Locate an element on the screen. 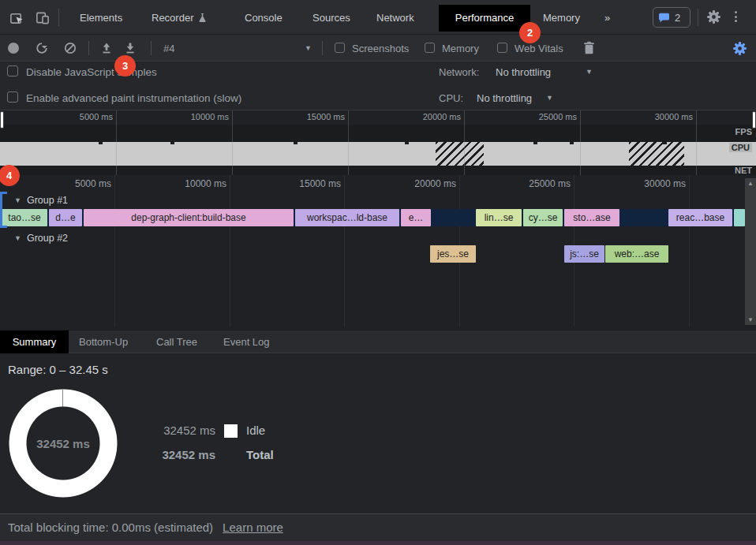 The width and height of the screenshot is (756, 545). kebab-menu-icon is located at coordinates (735, 17).